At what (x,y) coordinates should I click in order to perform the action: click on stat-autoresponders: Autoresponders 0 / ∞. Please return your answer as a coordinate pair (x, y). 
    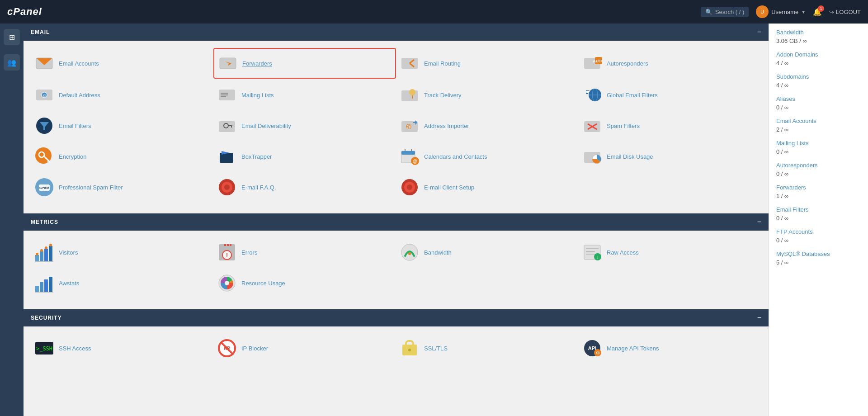
    Looking at the image, I should click on (818, 170).